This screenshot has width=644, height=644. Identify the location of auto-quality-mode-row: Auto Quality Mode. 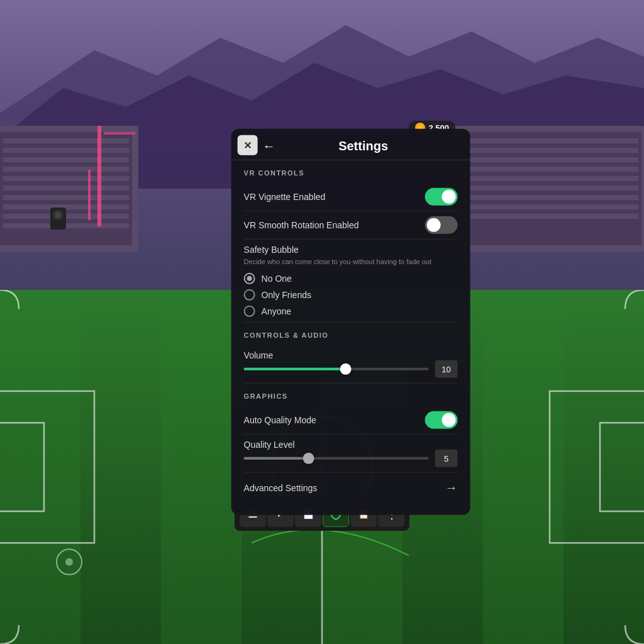
(351, 420).